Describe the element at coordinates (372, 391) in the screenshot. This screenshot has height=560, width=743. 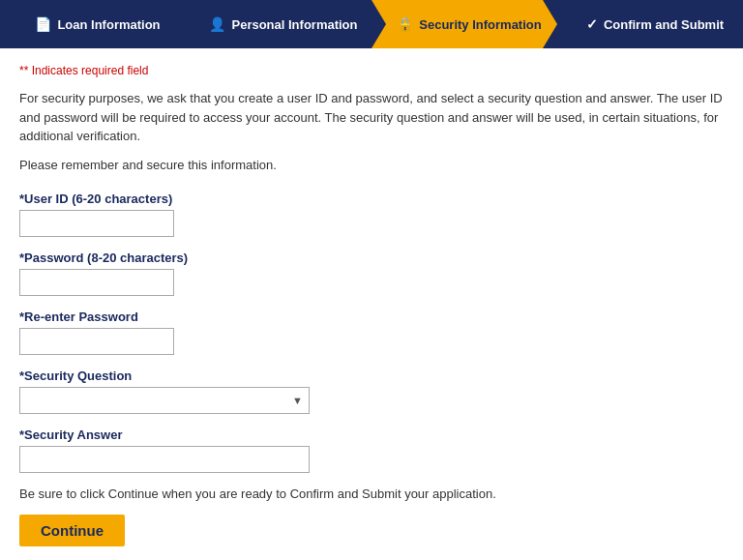
I see `security-question-group: *Security Question What is your mother's…` at that location.